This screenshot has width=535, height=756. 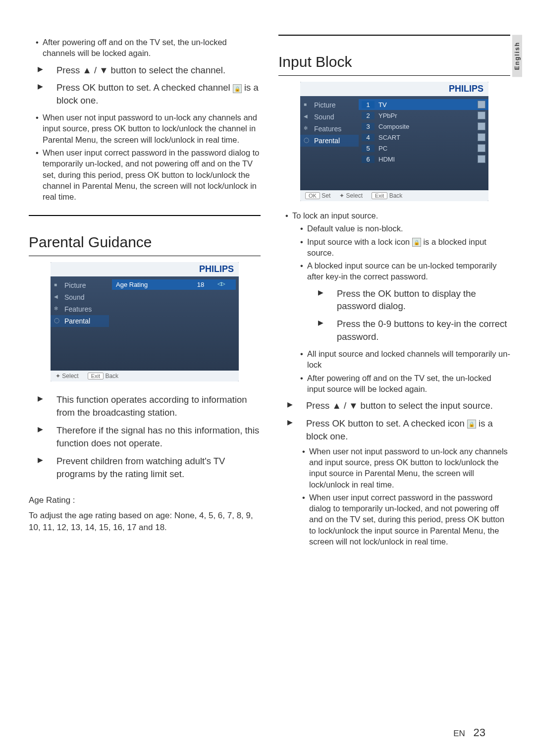 What do you see at coordinates (394, 59) in the screenshot?
I see `section-input-block-title: Input Block` at bounding box center [394, 59].